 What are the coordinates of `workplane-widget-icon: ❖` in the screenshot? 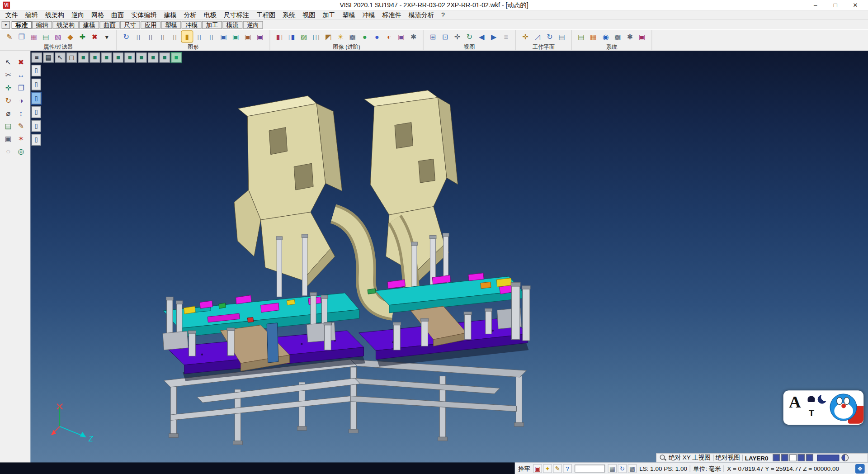 It's located at (860, 469).